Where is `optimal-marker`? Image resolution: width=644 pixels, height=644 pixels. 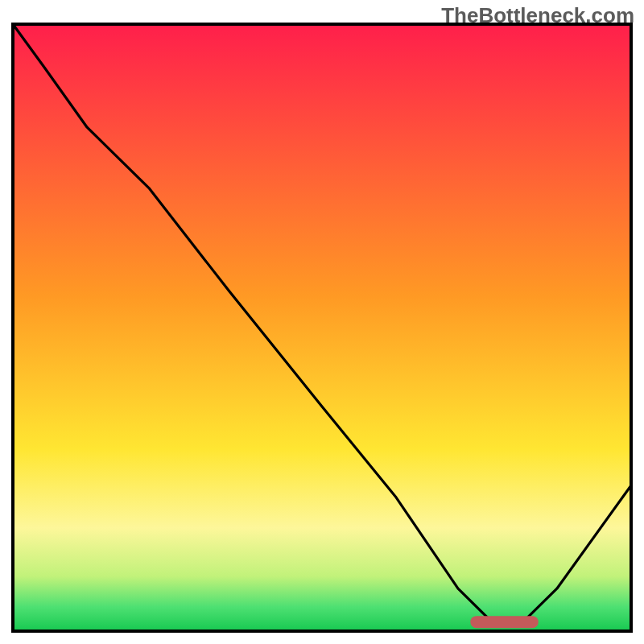 optimal-marker is located at coordinates (504, 621).